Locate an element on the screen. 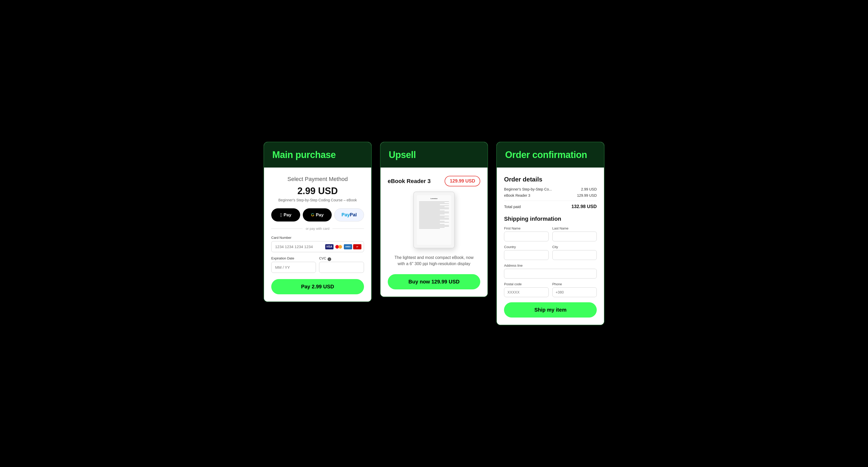  order-total-row: Total paid 132.98 USD is located at coordinates (551, 207).